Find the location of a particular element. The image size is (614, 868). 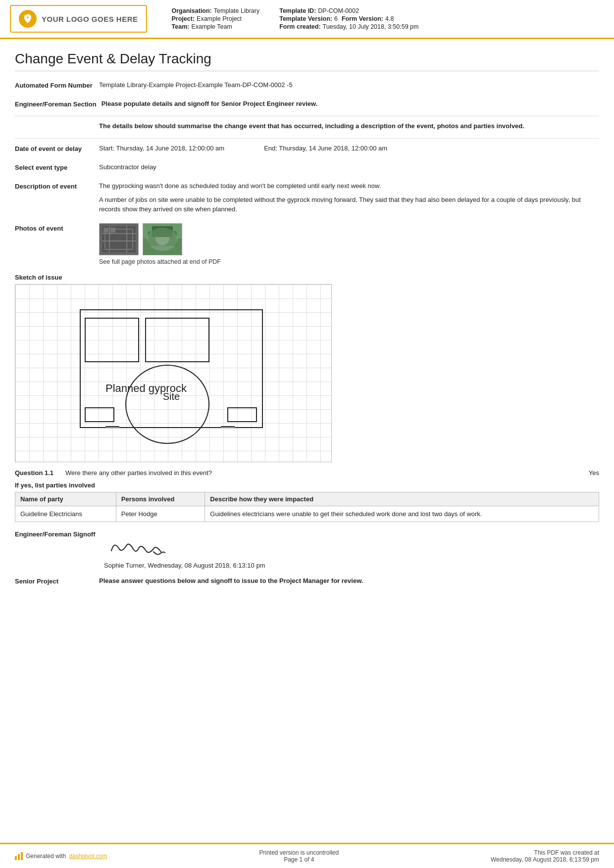

sketch-site-label: Site is located at coordinates (171, 397).